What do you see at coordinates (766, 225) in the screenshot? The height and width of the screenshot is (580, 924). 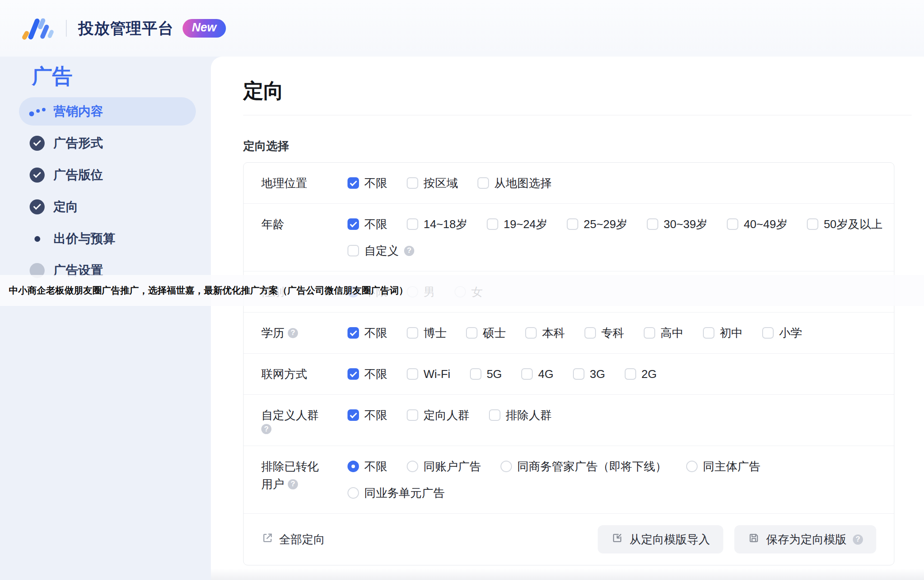 I see `option-label: 40~49岁` at bounding box center [766, 225].